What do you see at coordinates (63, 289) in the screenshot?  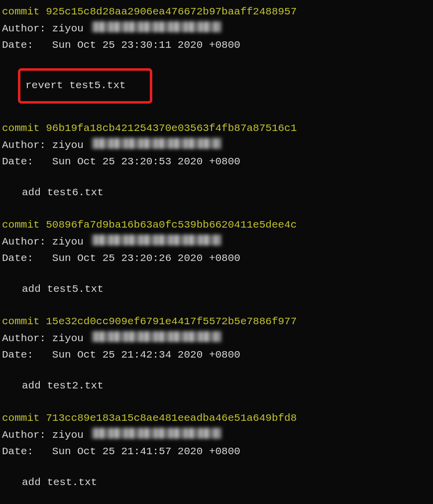 I see `commit-message: add test5.txt` at bounding box center [63, 289].